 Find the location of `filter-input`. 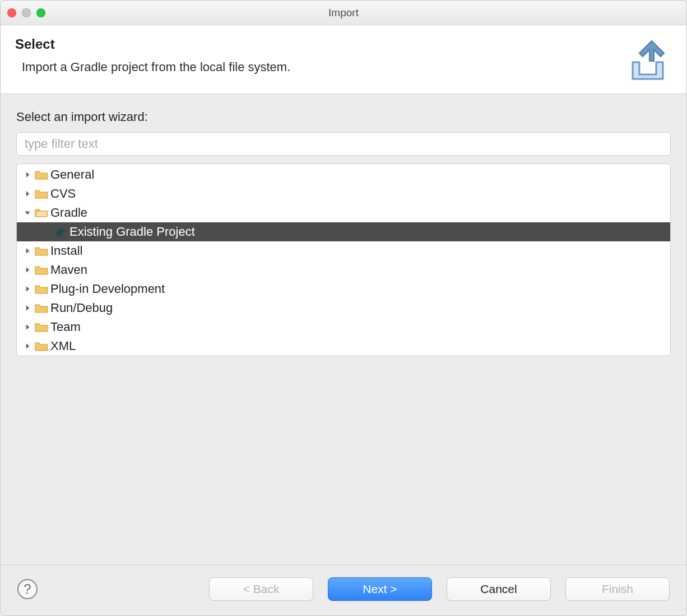

filter-input is located at coordinates (344, 144).